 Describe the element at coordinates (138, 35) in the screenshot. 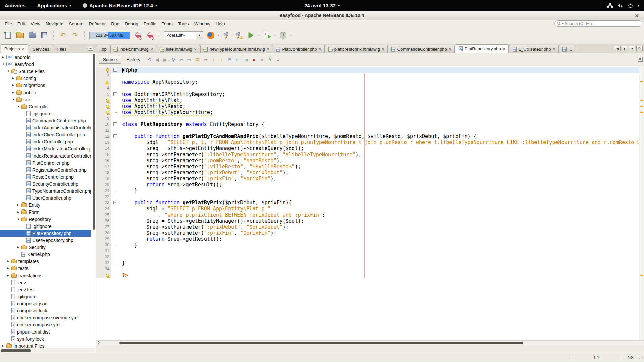

I see `vcs-clock-button: ◷` at that location.